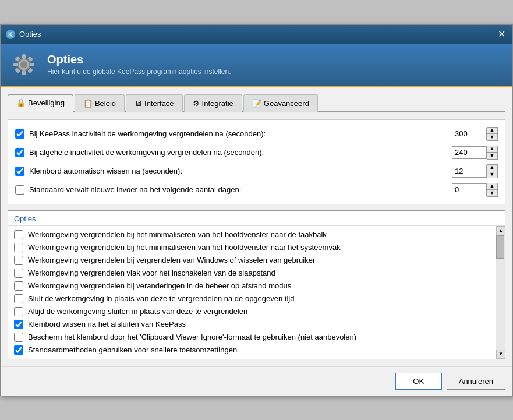  I want to click on ok-button: OK, so click(419, 381).